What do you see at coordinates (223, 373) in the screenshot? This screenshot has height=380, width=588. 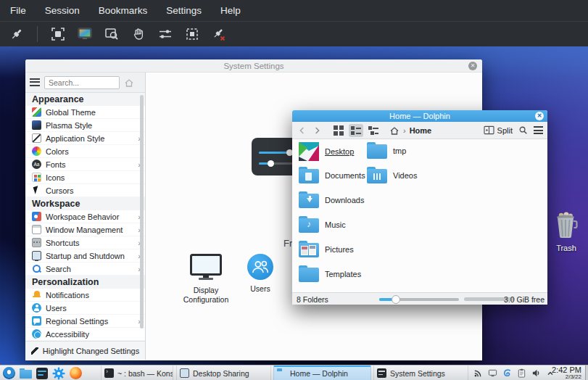 I see `task-desktop-sharing: Desktop Sharing` at bounding box center [223, 373].